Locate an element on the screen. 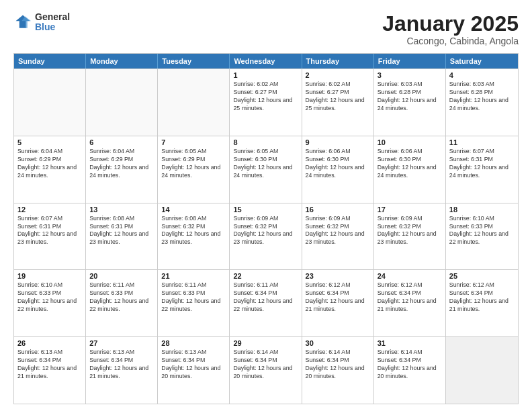 The image size is (532, 411). calendar-cell-day-13: 13Sunrise: 6:08 AMSunset: 6:31 PMDayligh… is located at coordinates (122, 236).